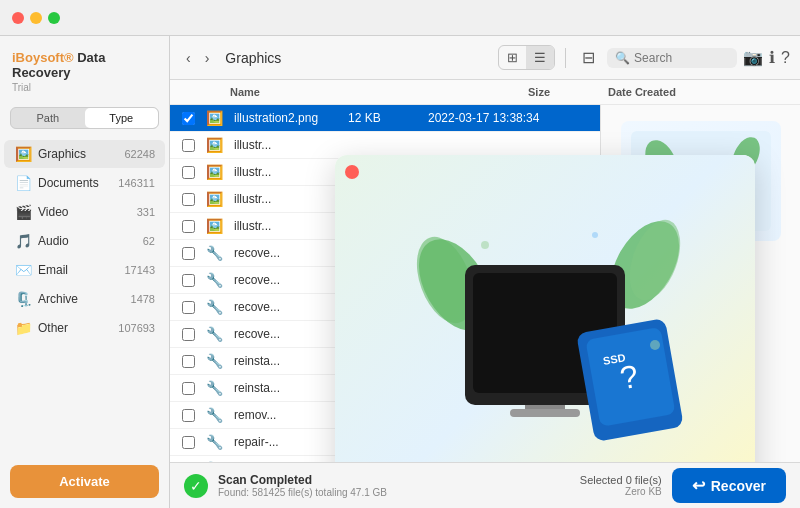 Image resolution: width=800 pixels, height=508 pixels. I want to click on sidebar-item-audio: 🎵 Audio 62, so click(84, 241).